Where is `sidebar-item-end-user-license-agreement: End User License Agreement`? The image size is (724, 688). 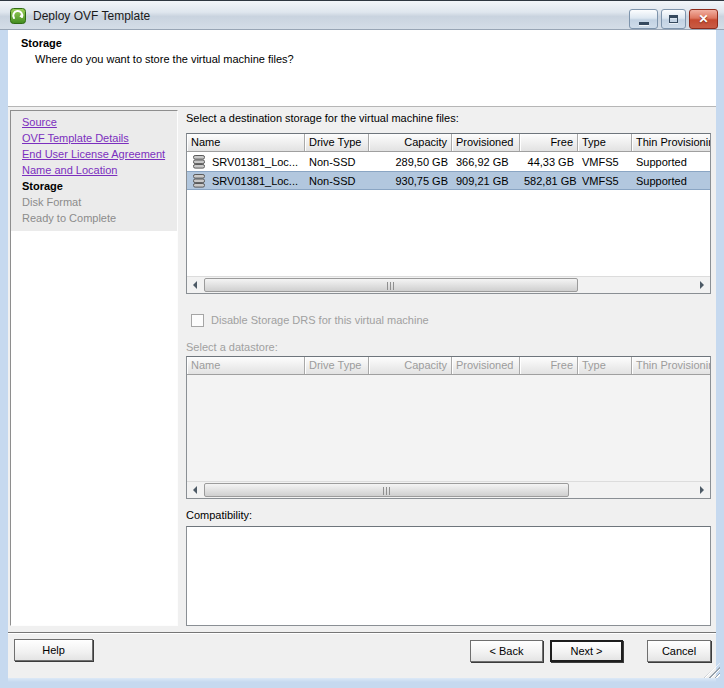 sidebar-item-end-user-license-agreement: End User License Agreement is located at coordinates (94, 154).